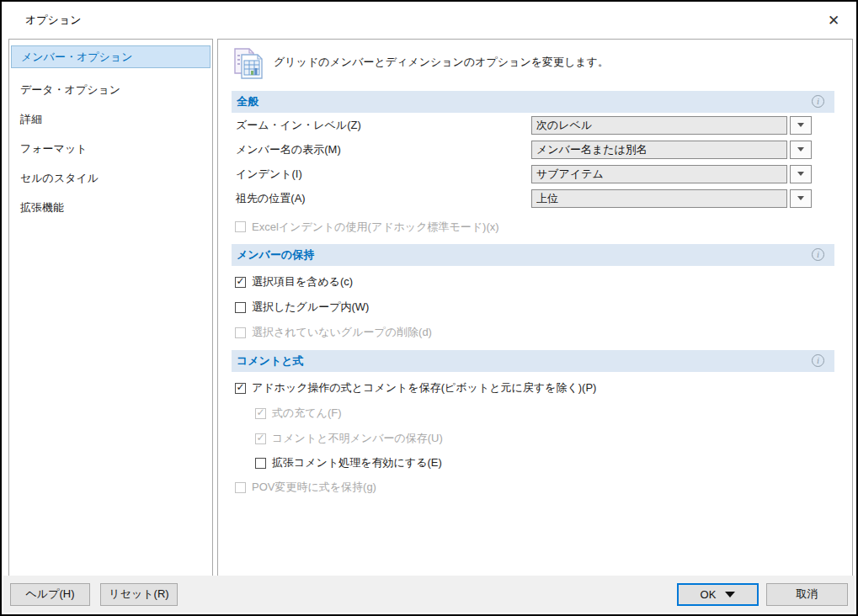 Image resolution: width=858 pixels, height=616 pixels. What do you see at coordinates (306, 413) in the screenshot?
I see `formula-fill-label: 式の充てん(F)` at bounding box center [306, 413].